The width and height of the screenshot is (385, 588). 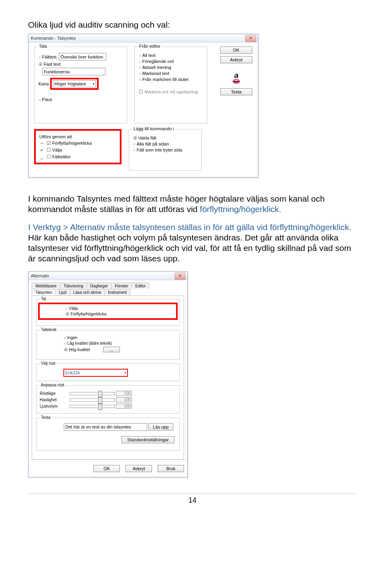 I want to click on check-valja: Välja, so click(x=55, y=150).